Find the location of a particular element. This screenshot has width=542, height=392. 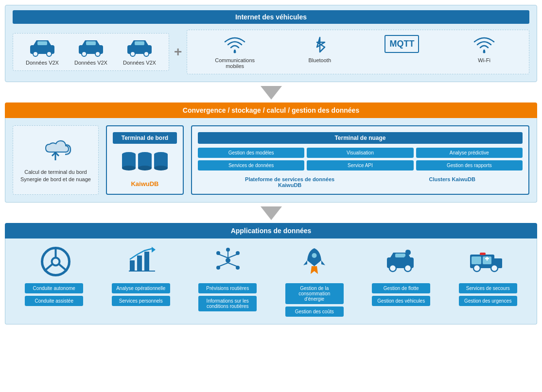

app-item-emergency is located at coordinates (486, 261).